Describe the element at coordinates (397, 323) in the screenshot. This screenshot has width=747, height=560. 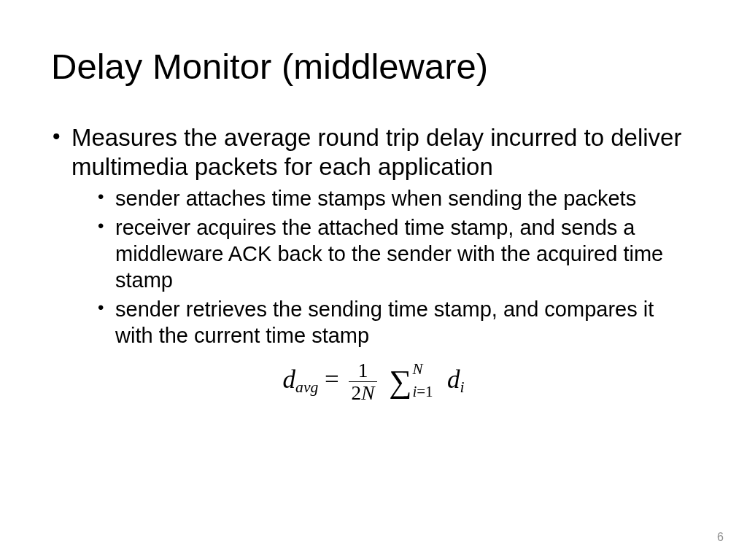
I see `sub-bullet-3: sender retrieves the sending time stamp,…` at that location.